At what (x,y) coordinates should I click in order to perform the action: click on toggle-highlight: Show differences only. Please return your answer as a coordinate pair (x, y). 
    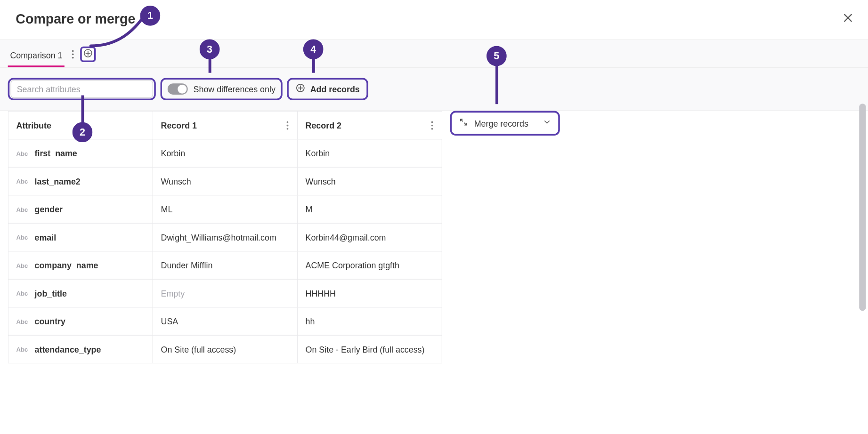
    Looking at the image, I should click on (221, 89).